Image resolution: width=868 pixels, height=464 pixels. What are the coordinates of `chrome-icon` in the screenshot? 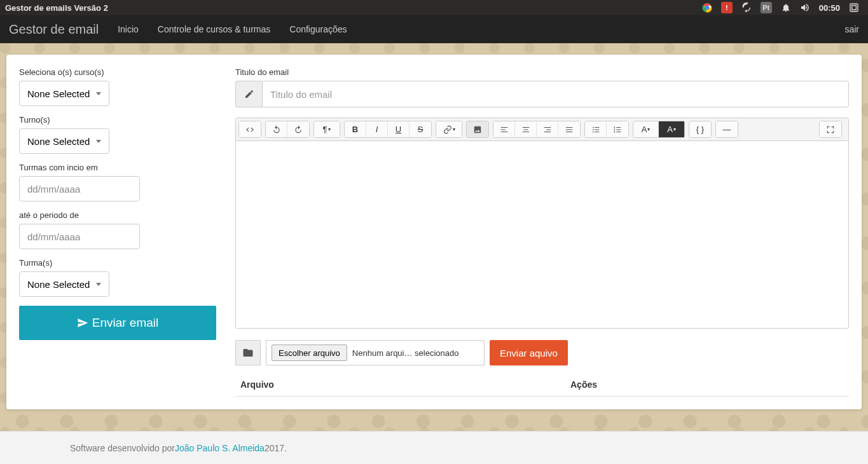 It's located at (707, 8).